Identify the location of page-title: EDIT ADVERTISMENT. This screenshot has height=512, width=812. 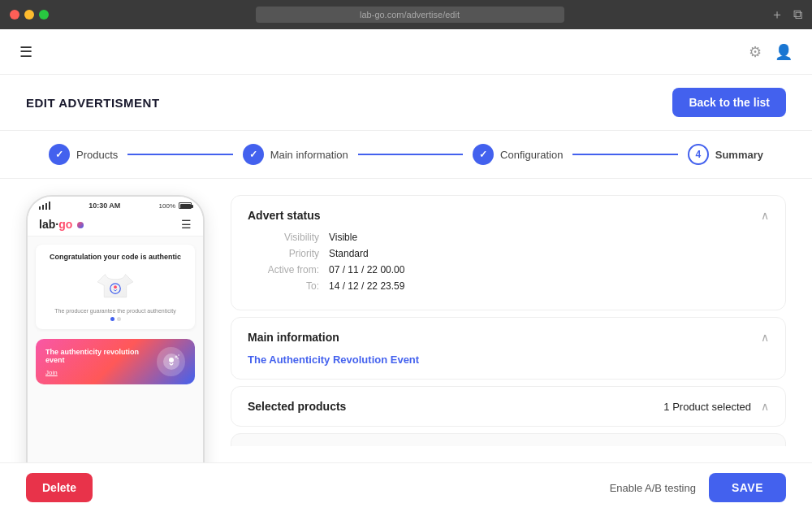
(93, 102).